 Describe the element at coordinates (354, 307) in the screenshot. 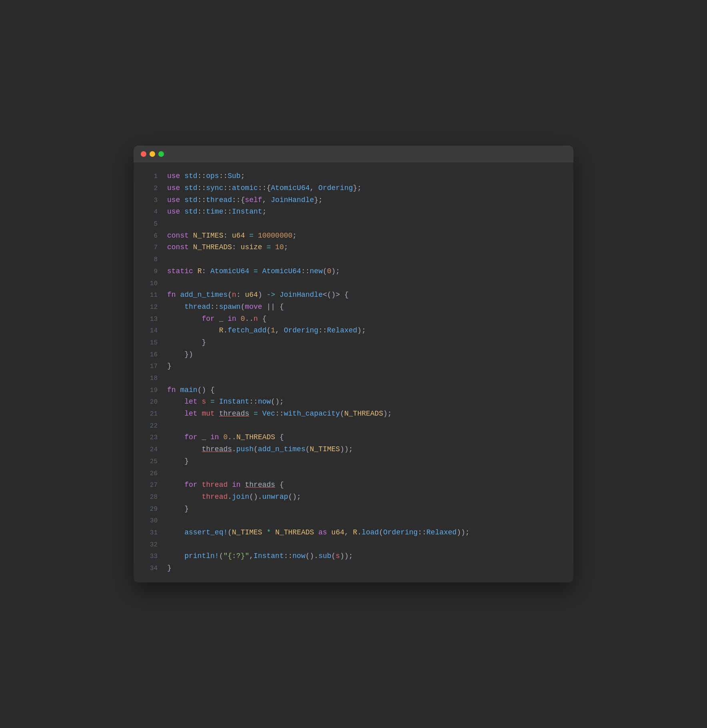

I see `code-line: 12 thread::spawn(move || {` at that location.